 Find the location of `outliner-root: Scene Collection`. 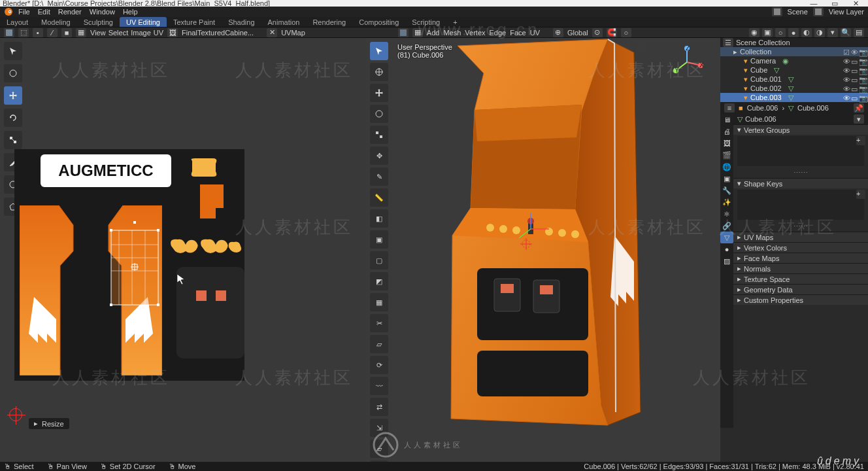

outliner-root: Scene Collection is located at coordinates (763, 43).